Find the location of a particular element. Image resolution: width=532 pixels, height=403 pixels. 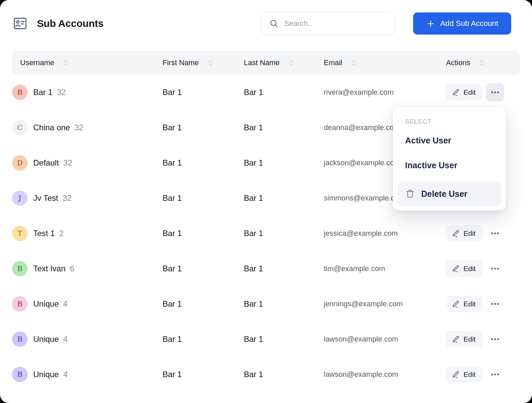

username-cell: C China one 32 is located at coordinates (87, 128).